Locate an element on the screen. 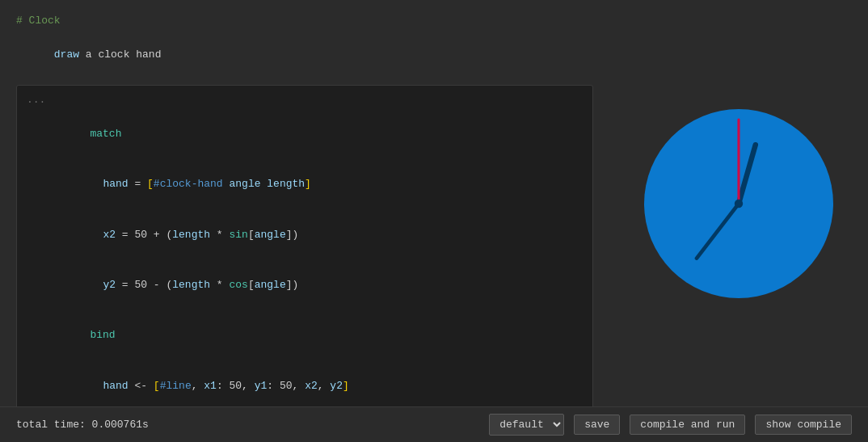 Image resolution: width=868 pixels, height=442 pixels. bind-1: bind is located at coordinates (311, 336).